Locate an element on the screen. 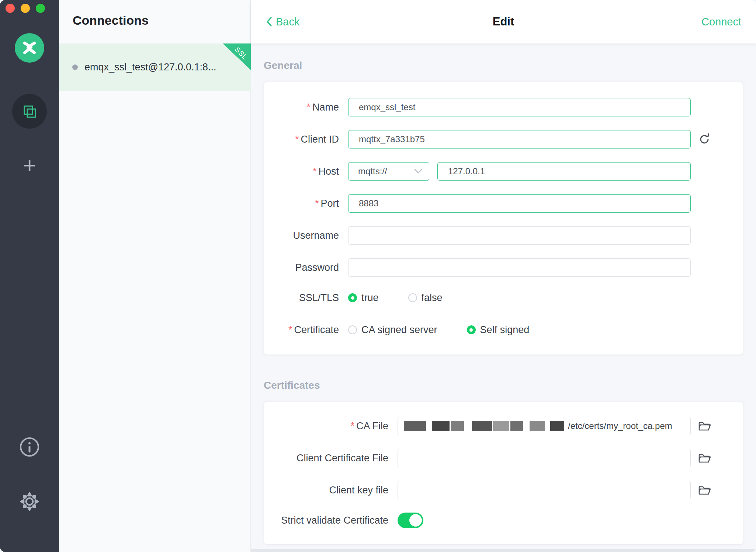 This screenshot has height=552, width=756. browse-ca-file-button is located at coordinates (705, 426).